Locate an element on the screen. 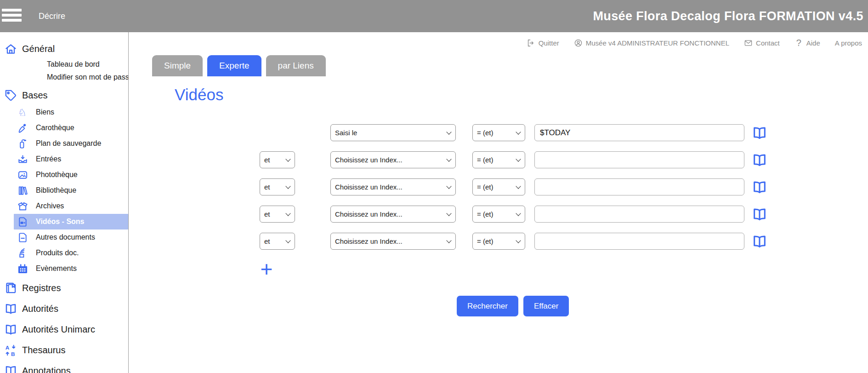 The image size is (868, 373). app-title: Musée Flora Decalog Flora FORMATION v4.5 is located at coordinates (728, 17).